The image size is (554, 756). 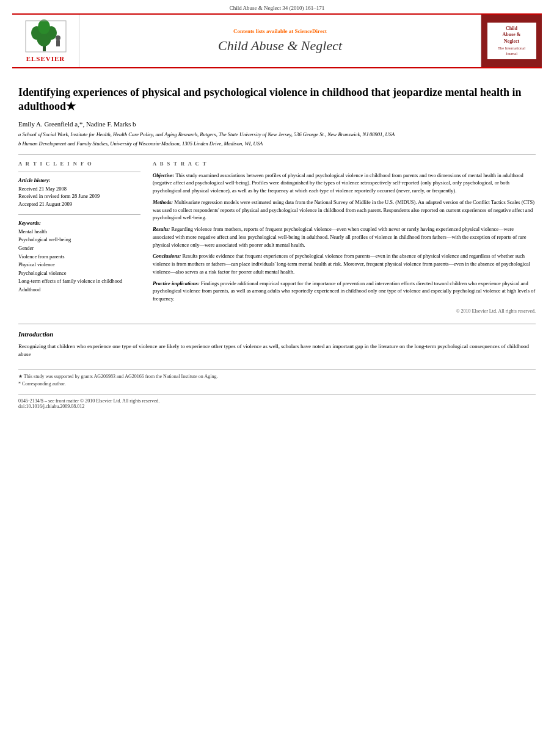 What do you see at coordinates (161, 229) in the screenshot?
I see `results-label: Results:` at bounding box center [161, 229].